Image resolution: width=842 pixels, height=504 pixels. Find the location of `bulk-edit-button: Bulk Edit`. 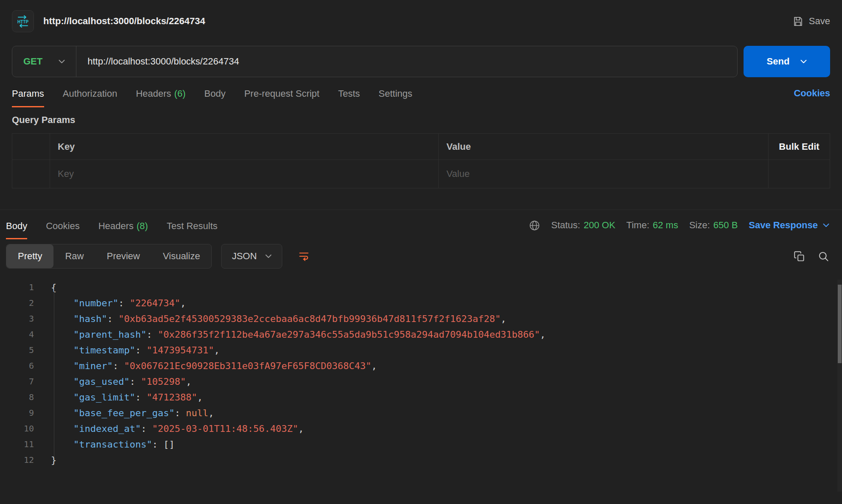

bulk-edit-button: Bulk Edit is located at coordinates (799, 147).